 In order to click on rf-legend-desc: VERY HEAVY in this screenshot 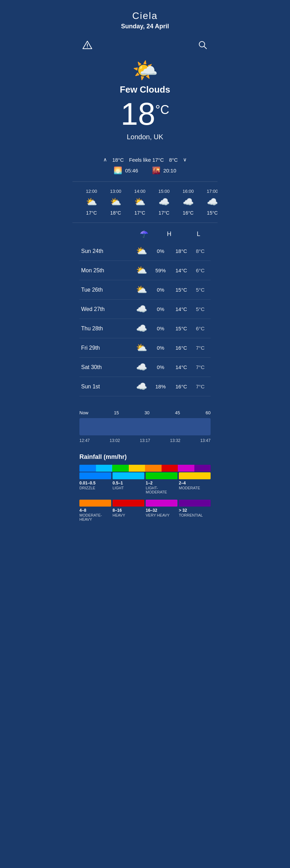, I will do `click(162, 515)`.